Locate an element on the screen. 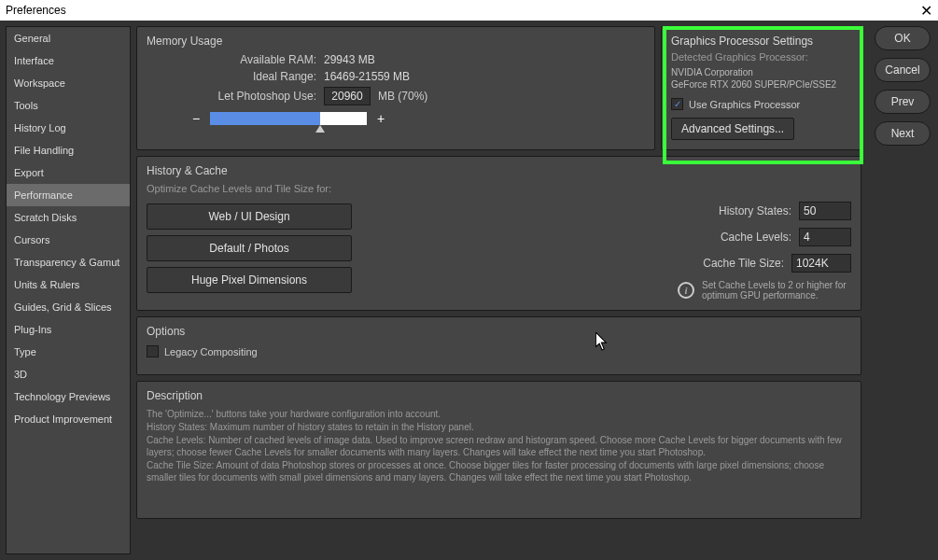 The image size is (938, 560). sidebar-item-product-improvement: Product Improvement is located at coordinates (68, 419).